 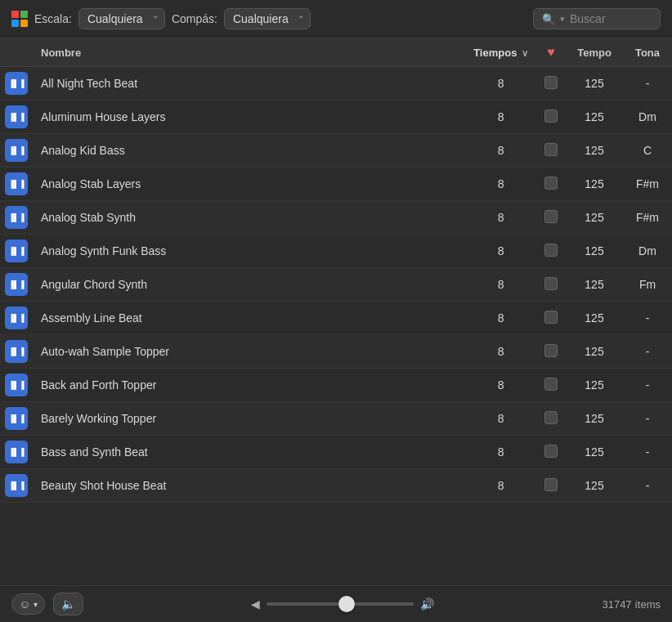 What do you see at coordinates (28, 604) in the screenshot?
I see `emoji-button: ☺ ▾` at bounding box center [28, 604].